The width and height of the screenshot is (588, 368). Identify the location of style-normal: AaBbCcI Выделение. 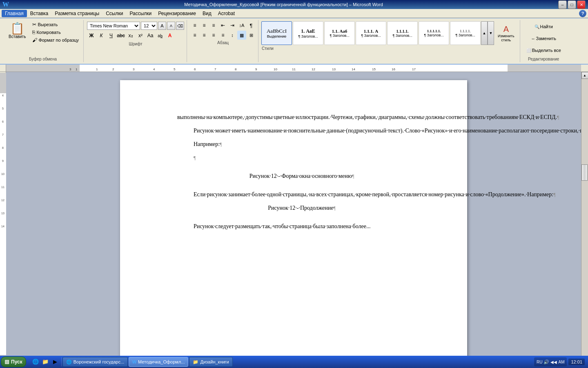
(277, 33).